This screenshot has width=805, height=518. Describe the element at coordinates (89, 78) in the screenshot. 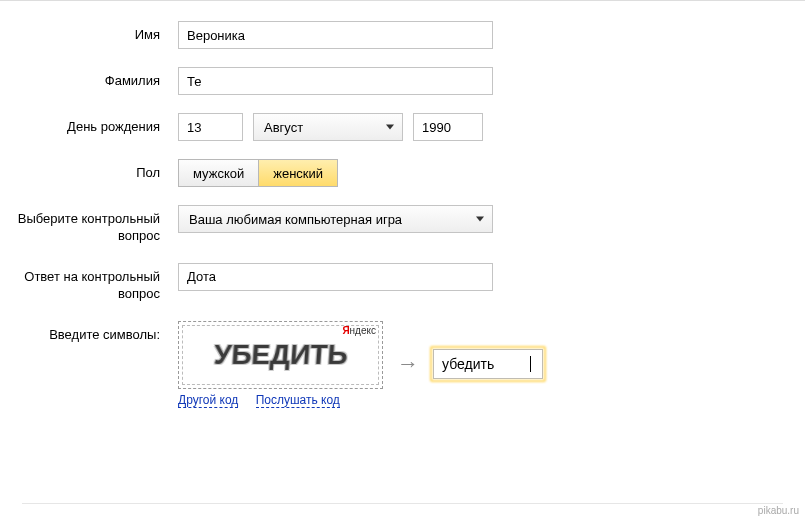

I see `label-last-name: Фамилия` at that location.